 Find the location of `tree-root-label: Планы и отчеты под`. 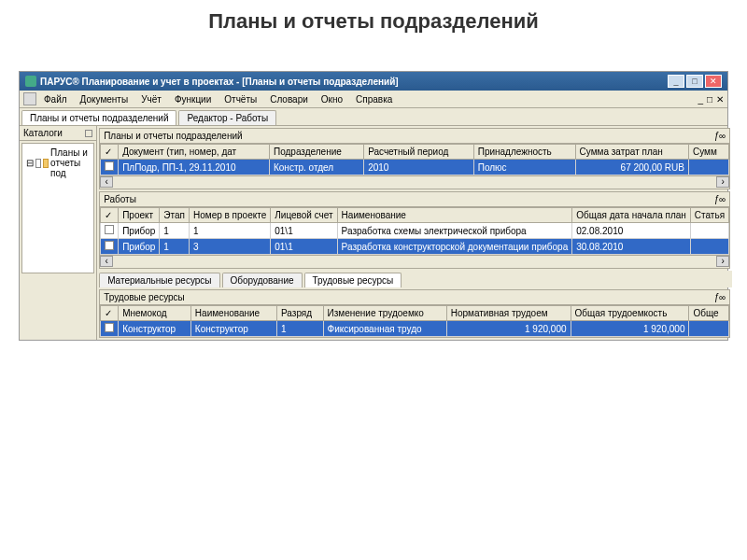

tree-root-label: Планы и отчеты под is located at coordinates (70, 162).